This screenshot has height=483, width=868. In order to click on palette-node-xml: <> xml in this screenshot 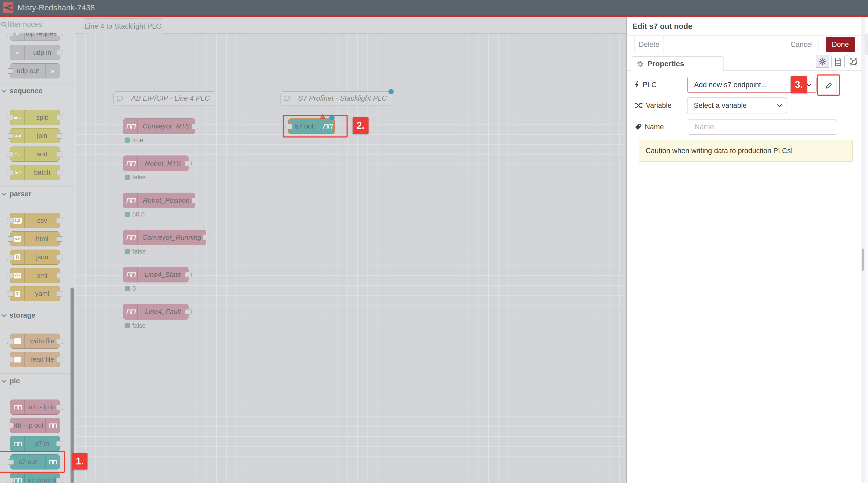, I will do `click(35, 276)`.